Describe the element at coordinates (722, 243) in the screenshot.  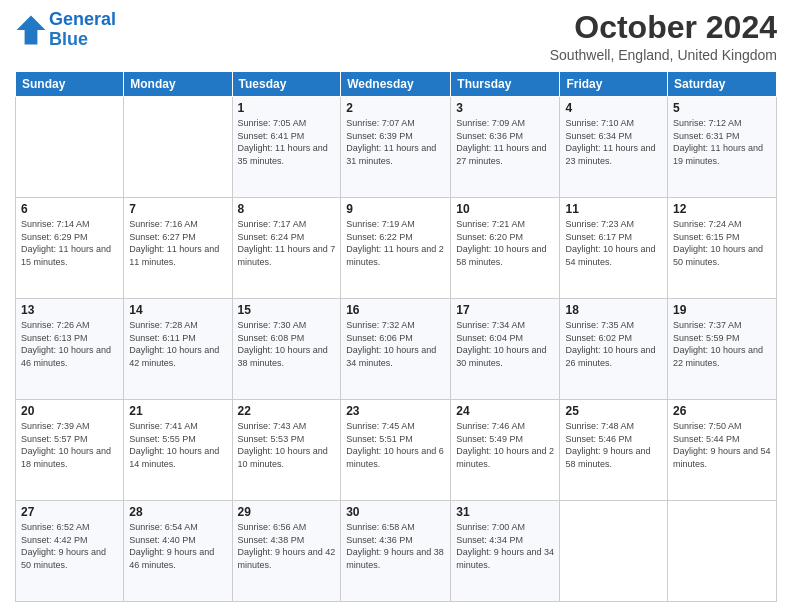
I see `day-info: Sunrise: 7:24 AMSunset: 6:15 PMDaylight:…` at that location.